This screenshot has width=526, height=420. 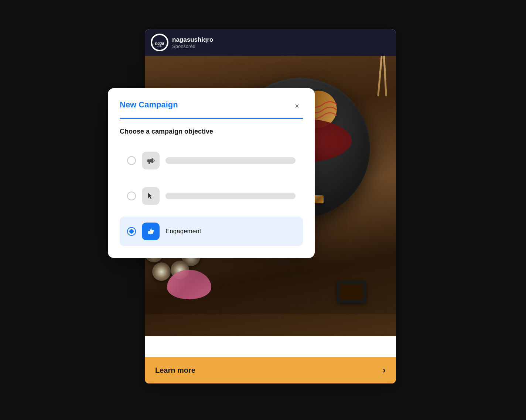 What do you see at coordinates (160, 42) in the screenshot?
I see `brand-logo: naga SUSHI` at bounding box center [160, 42].